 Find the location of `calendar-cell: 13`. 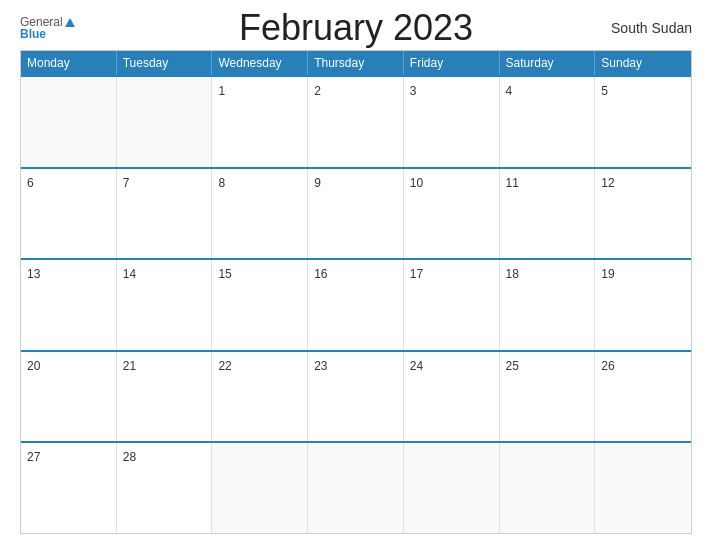

calendar-cell: 13 is located at coordinates (69, 305).